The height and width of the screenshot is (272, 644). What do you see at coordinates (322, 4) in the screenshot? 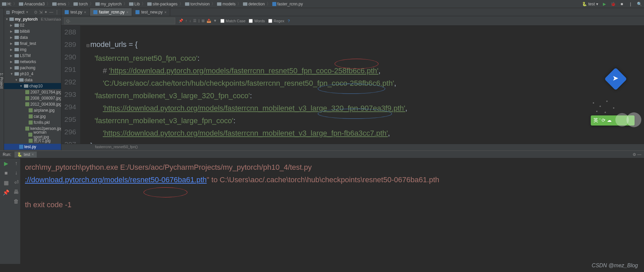
I see `top-bar: H:〉Anaconda3〉envs〉torch〉my_pytorch〉Lib〉s…` at bounding box center [322, 4].